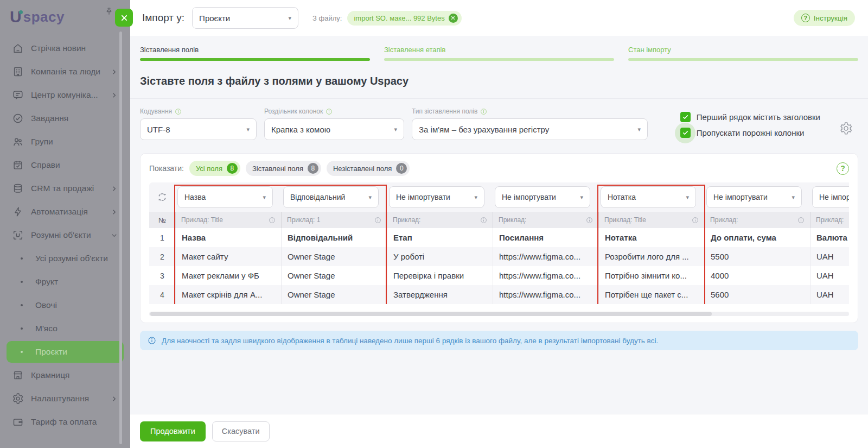 The image size is (868, 448). Describe the element at coordinates (255, 60) in the screenshot. I see `step-progress-bar` at that location.